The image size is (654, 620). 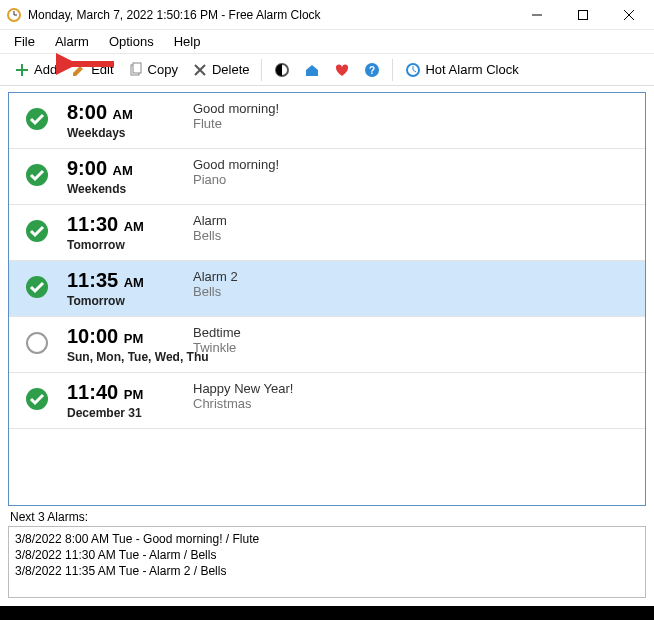 What do you see at coordinates (327, 177) in the screenshot?
I see `alarm-row: 9:00 AMWeekendsGood morning!Piano` at bounding box center [327, 177].